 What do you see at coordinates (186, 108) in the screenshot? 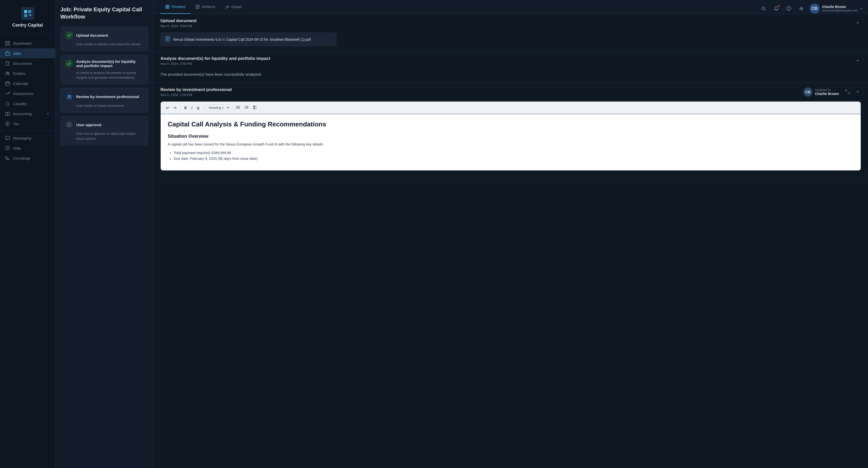
I see `bold-button: B` at bounding box center [186, 108].